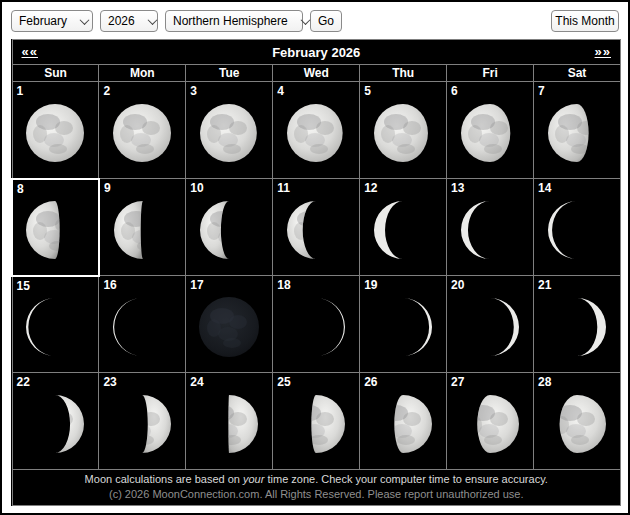  Describe the element at coordinates (542, 381) in the screenshot. I see `date-number: 28` at that location.